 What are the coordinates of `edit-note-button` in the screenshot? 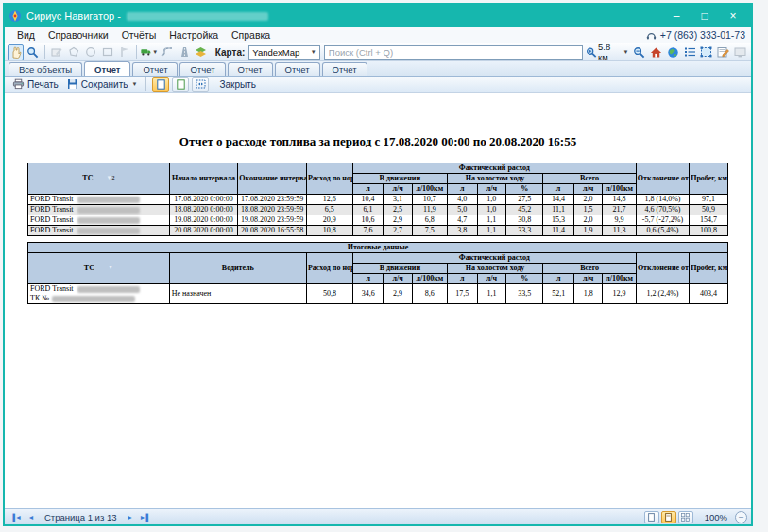 It's located at (724, 53).